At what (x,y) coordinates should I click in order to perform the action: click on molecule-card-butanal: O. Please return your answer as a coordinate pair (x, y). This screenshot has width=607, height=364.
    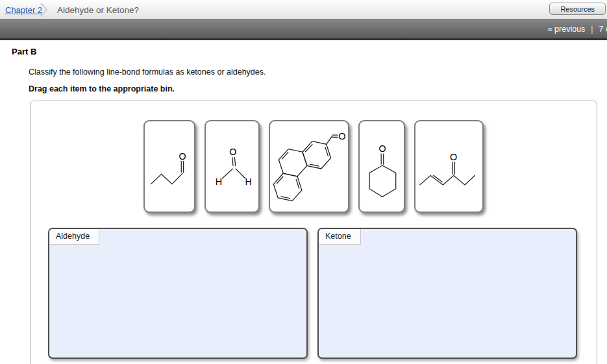
    Looking at the image, I should click on (169, 166).